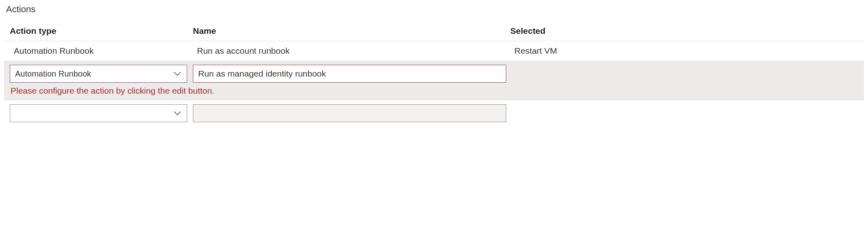 The width and height of the screenshot is (868, 226). I want to click on table-row-new, so click(434, 113).